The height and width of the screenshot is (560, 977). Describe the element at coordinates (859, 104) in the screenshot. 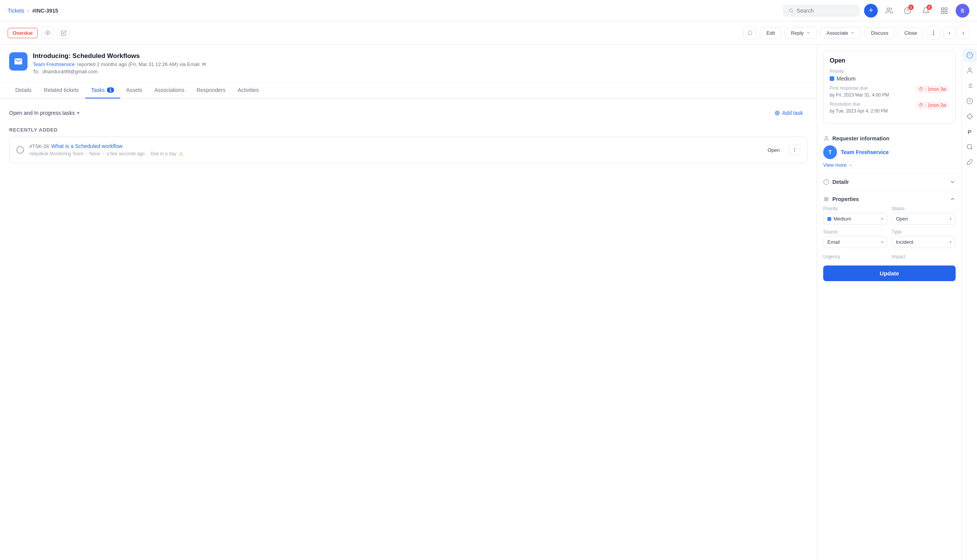

I see `resolution-label: Resolution due` at that location.